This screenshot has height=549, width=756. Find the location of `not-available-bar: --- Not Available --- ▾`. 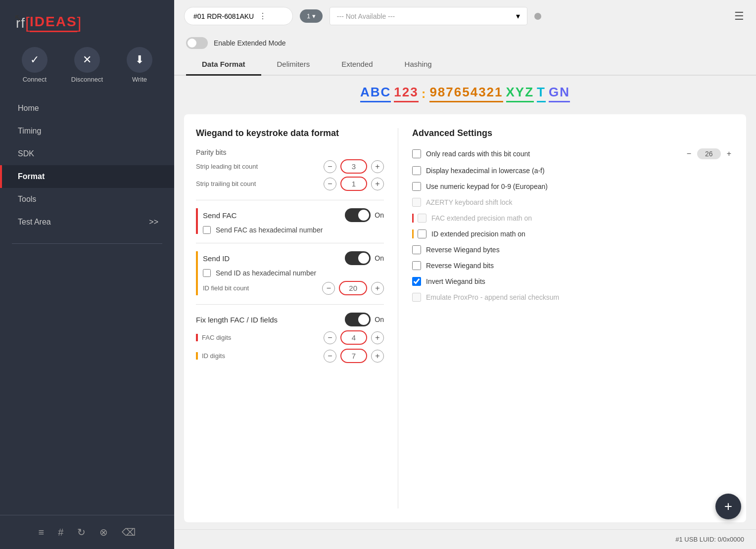

not-available-bar: --- Not Available --- ▾ is located at coordinates (428, 16).